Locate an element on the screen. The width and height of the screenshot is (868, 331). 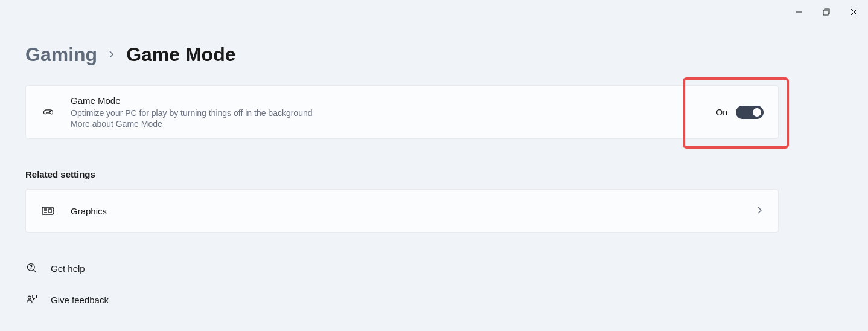
game-mode-subtitle: Optimize your PC for play by turning thi… is located at coordinates (394, 113).